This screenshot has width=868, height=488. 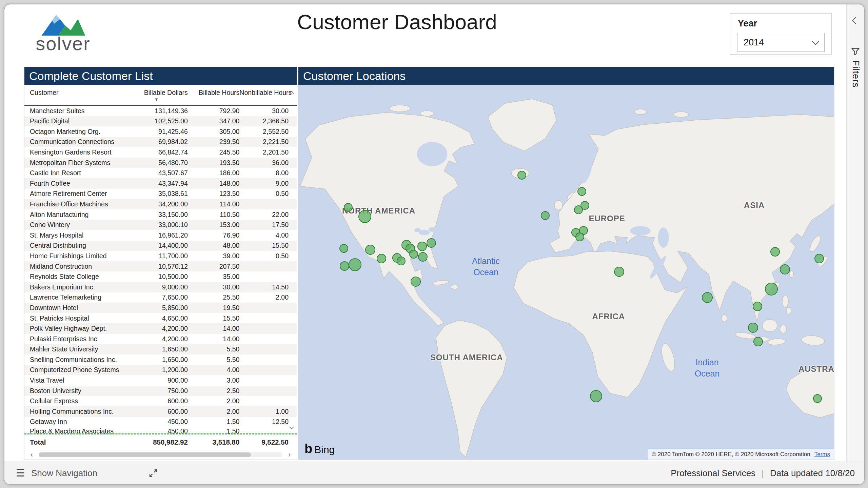 What do you see at coordinates (161, 401) in the screenshot?
I see `table-row: Cellular Express600.002.00` at bounding box center [161, 401].